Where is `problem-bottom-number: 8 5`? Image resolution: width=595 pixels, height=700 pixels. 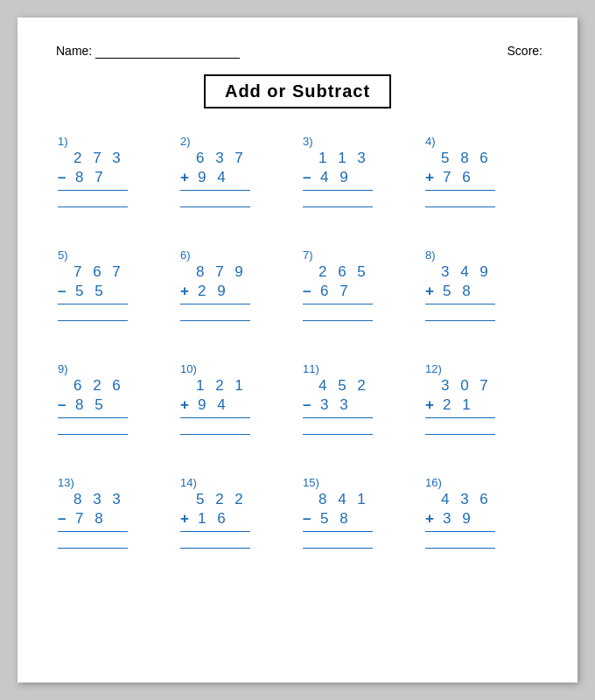
problem-bottom-number: 8 5 is located at coordinates (91, 405).